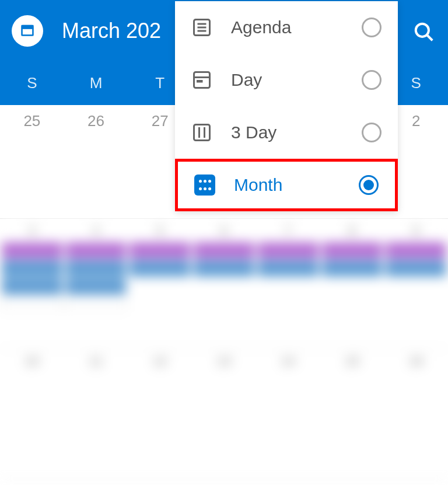 The width and height of the screenshot is (448, 485). I want to click on view-label: Day, so click(296, 80).